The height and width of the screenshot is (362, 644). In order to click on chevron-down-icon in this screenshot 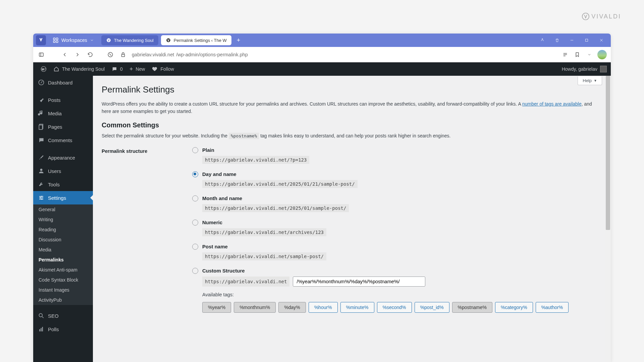, I will do `click(589, 55)`.